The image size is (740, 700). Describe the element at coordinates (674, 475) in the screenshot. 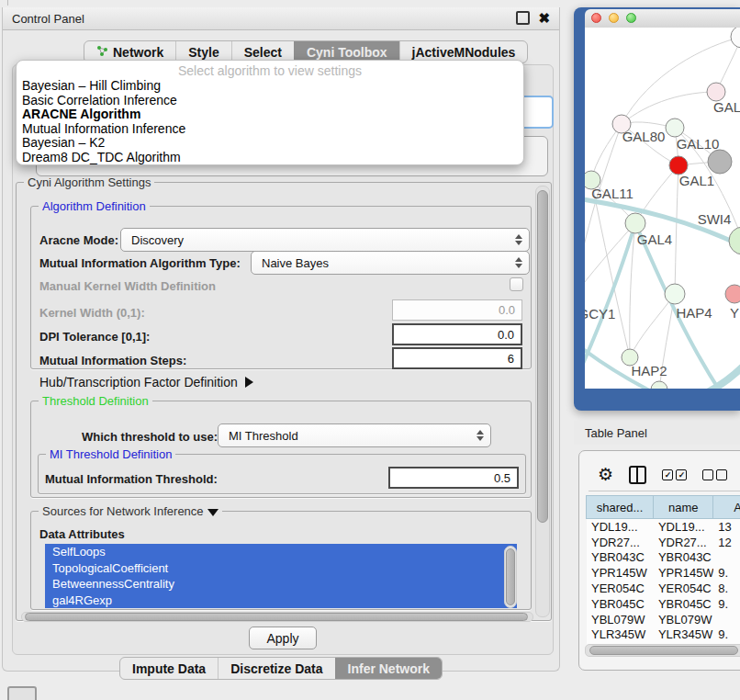

I see `select-all-icon: ✓✓` at that location.